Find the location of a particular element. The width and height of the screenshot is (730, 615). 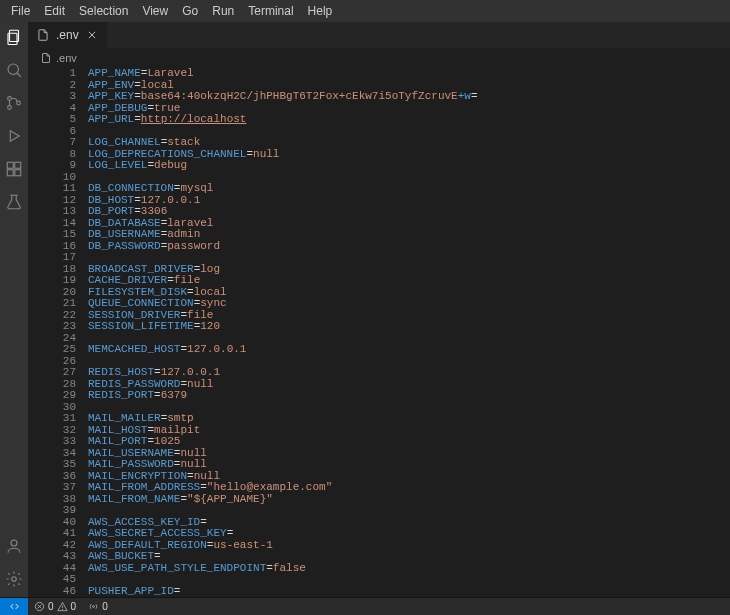

problems-status: 0 0 is located at coordinates (55, 606).